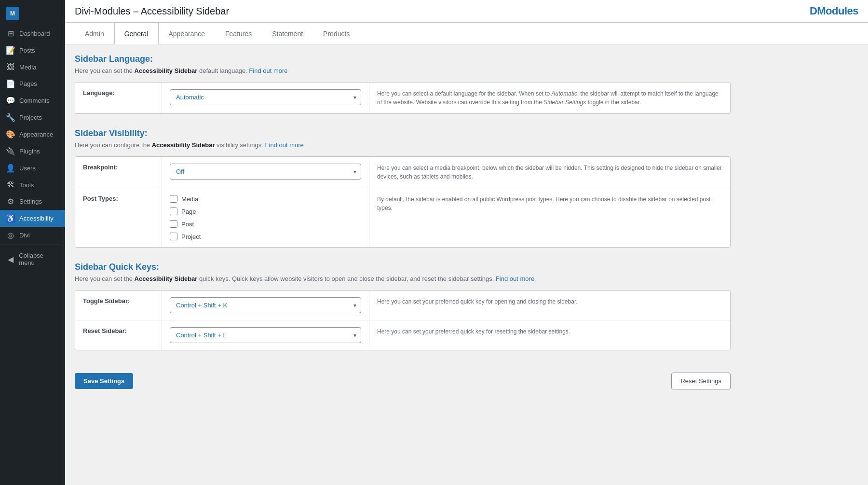  What do you see at coordinates (222, 70) in the screenshot?
I see `lang-desc-suffix: default language.` at bounding box center [222, 70].